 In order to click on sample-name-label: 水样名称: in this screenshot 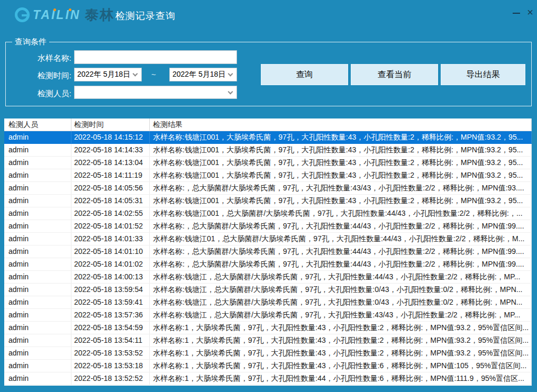, I will do `click(43, 58)`.